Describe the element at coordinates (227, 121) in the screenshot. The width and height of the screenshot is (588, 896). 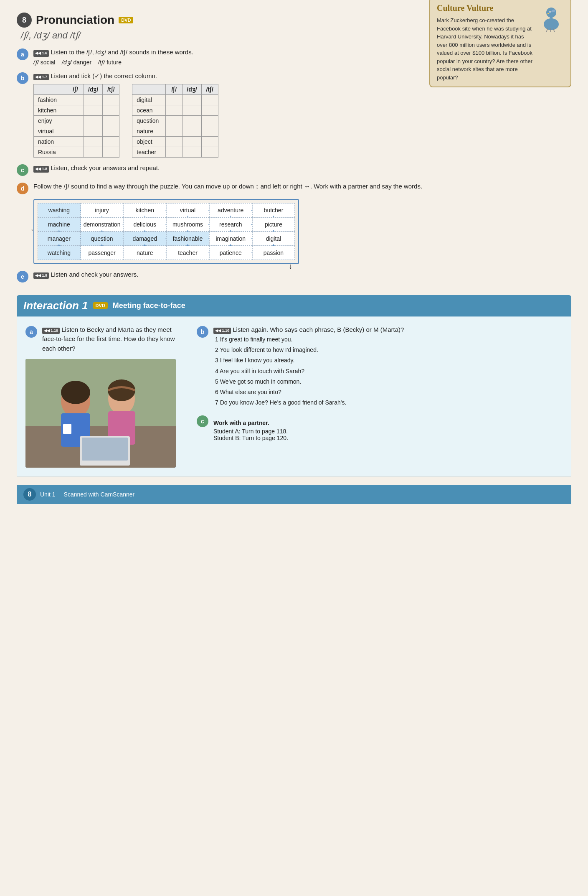
I see `tables-wrapper: /ʃ/ /dʒ/ /tʃ/ fashionkitchenenjoyvirtual…` at that location.